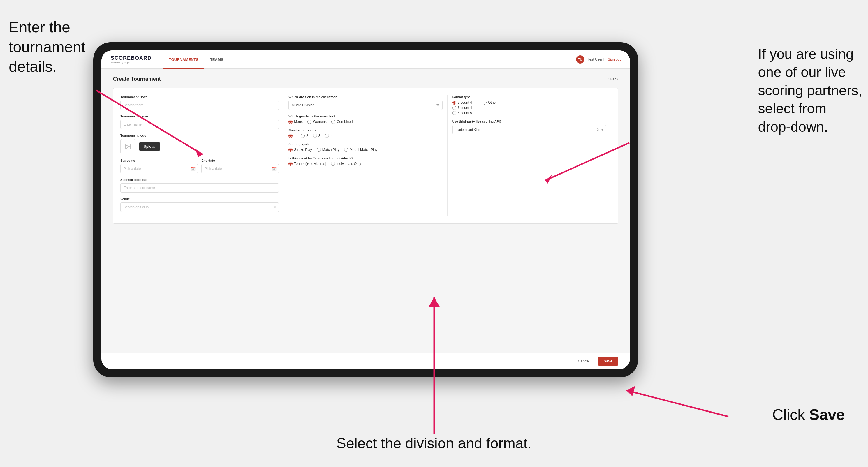 The width and height of the screenshot is (868, 467). I want to click on format-row-2: 6 count 4, so click(529, 108).